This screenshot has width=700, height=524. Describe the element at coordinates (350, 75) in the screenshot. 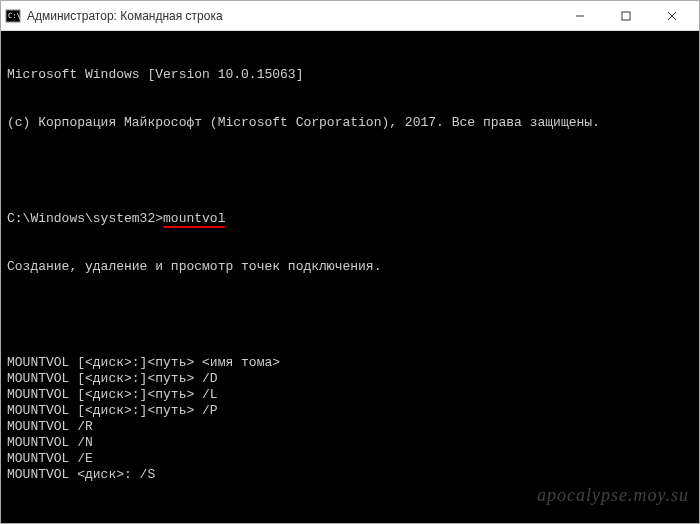

I see `header-line: Microsoft Windows [Version 10.0.15063]` at that location.